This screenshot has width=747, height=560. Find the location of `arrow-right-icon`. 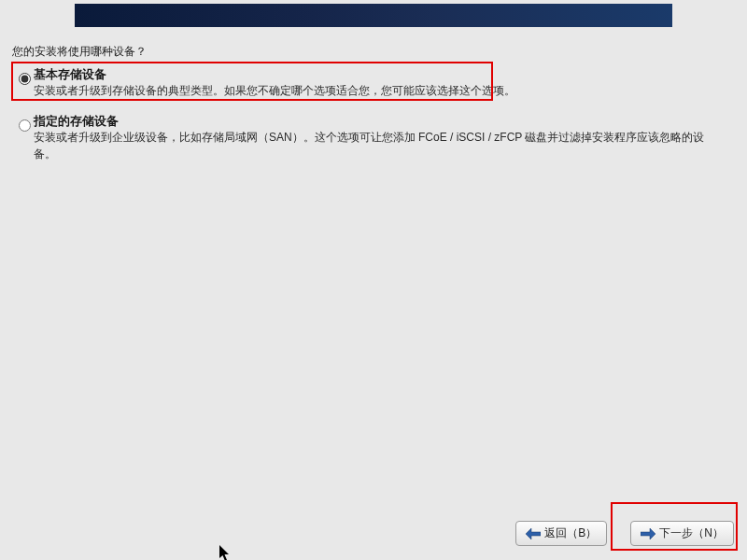

arrow-right-icon is located at coordinates (648, 534).